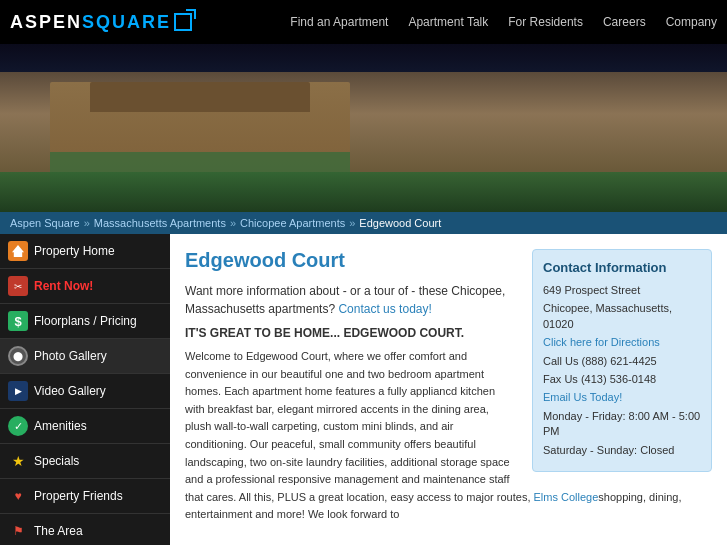  I want to click on elms-college-link: Elms College, so click(566, 497).